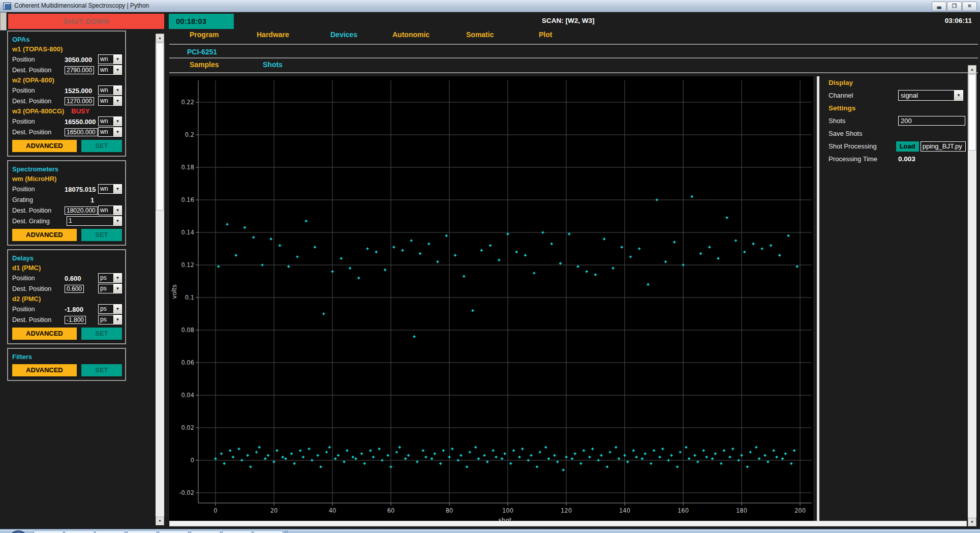  I want to click on tab-program: Program, so click(204, 35).